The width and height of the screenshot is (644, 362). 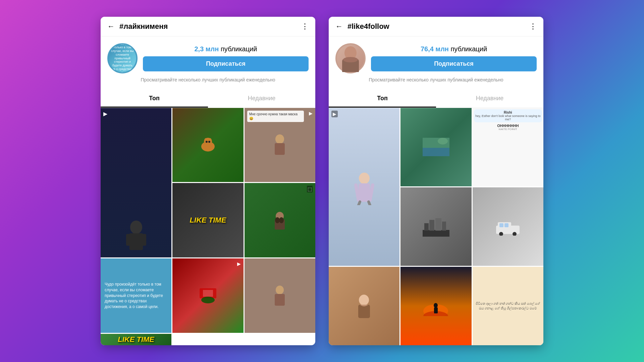 What do you see at coordinates (225, 49) in the screenshot?
I see `left-pub-count: 2,3 млн публикаций` at bounding box center [225, 49].